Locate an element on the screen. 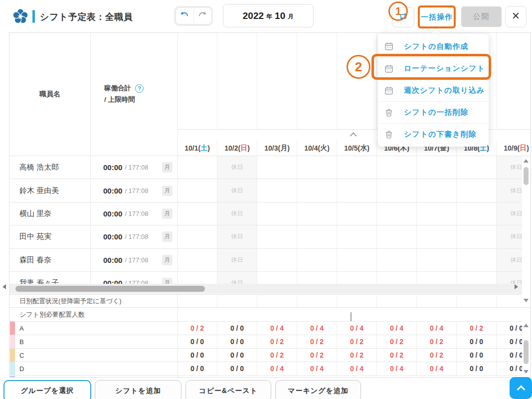 This screenshot has width=532, height=399. horizontal-scrollbar-thumb is located at coordinates (110, 289).